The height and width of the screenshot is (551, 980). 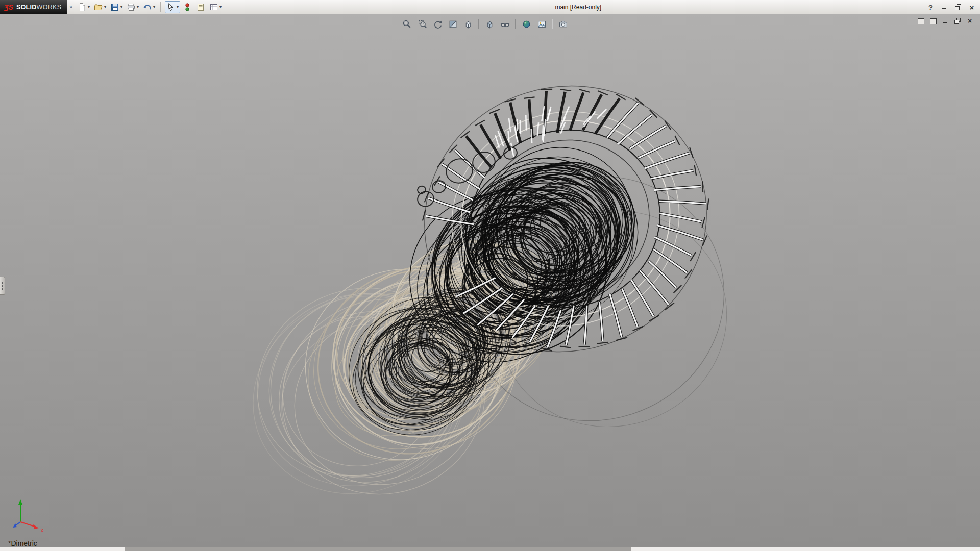 What do you see at coordinates (485, 24) in the screenshot?
I see `heads-up-toolbar` at bounding box center [485, 24].